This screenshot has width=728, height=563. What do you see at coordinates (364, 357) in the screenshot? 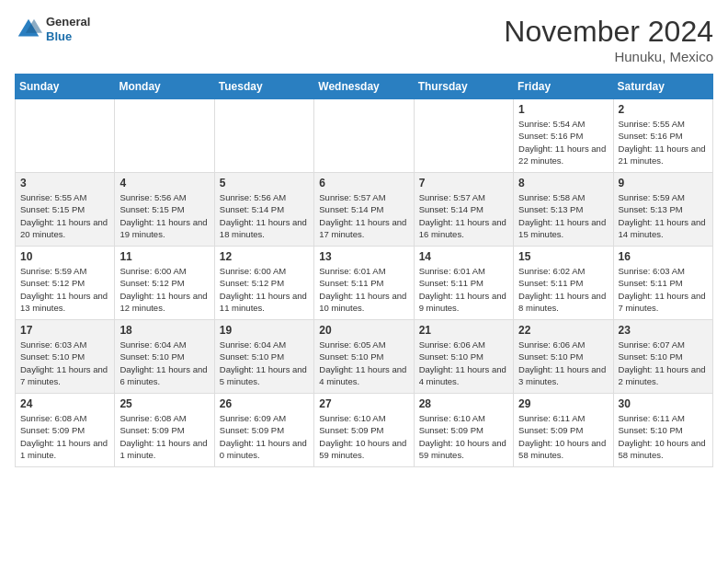
I see `calendar-cell: 20Sunrise: 6:05 AM Sunset: 5:10 PM Dayli…` at bounding box center [364, 357].